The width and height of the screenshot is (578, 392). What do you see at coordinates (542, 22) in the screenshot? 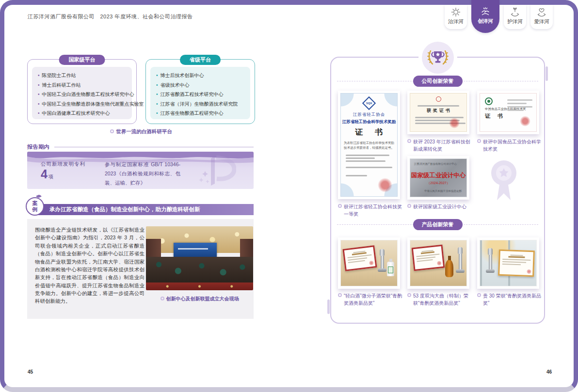
I see `tab-label: 爱洋河` at bounding box center [542, 22].